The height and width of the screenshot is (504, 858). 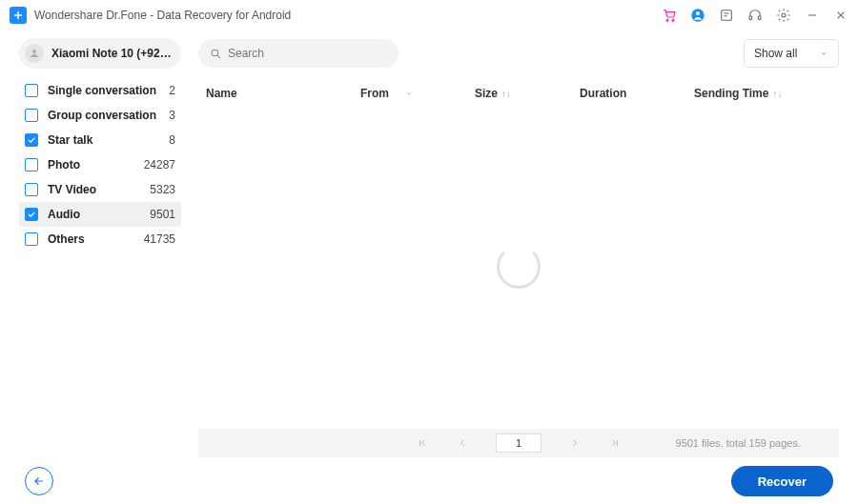 I want to click on titlebar: Wondershare Dr.Fone - Data Recovery for …, so click(x=429, y=15).